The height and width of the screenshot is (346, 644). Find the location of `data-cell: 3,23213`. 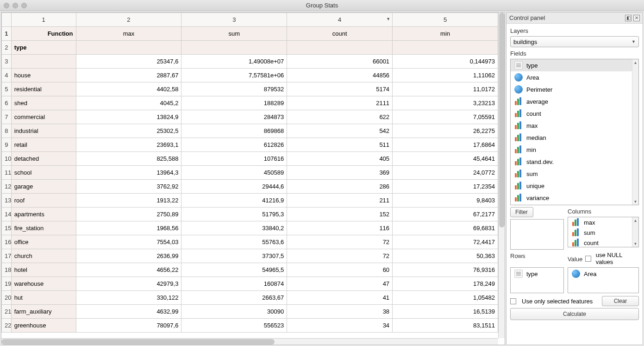

data-cell: 3,23213 is located at coordinates (445, 103).